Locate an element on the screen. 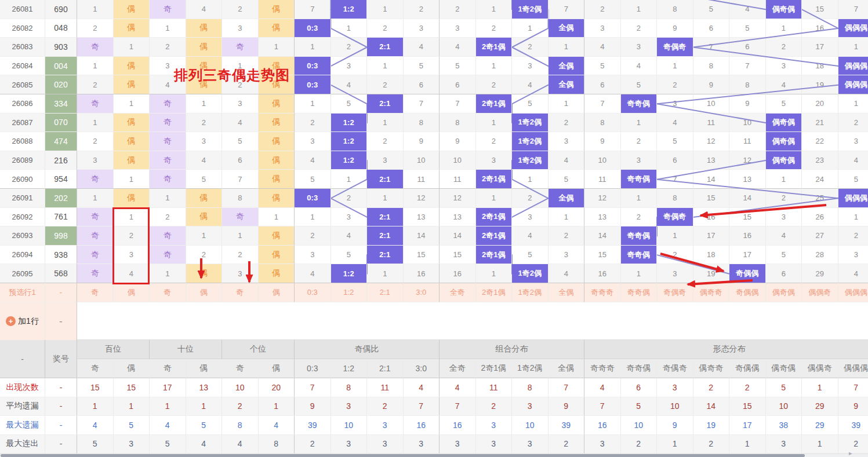 The height and width of the screenshot is (457, 868). scroll-right-icon: ▸ is located at coordinates (851, 453).